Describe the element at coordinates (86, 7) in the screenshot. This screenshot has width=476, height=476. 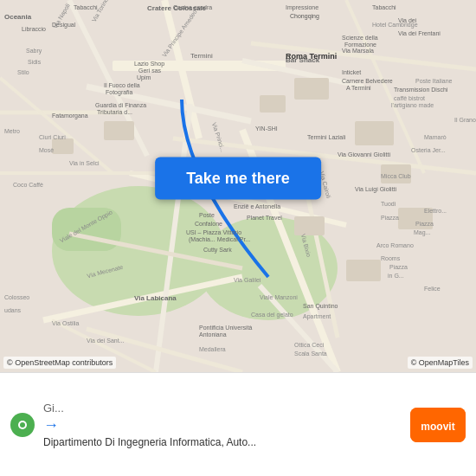
I see `map-label-tabacchi: Tabacchi` at that location.